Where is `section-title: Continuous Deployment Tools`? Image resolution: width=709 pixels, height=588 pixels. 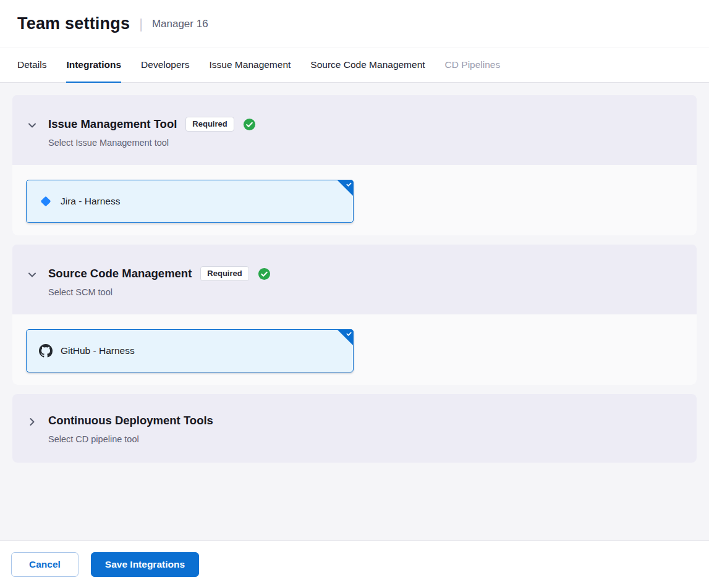
section-title: Continuous Deployment Tools is located at coordinates (131, 421).